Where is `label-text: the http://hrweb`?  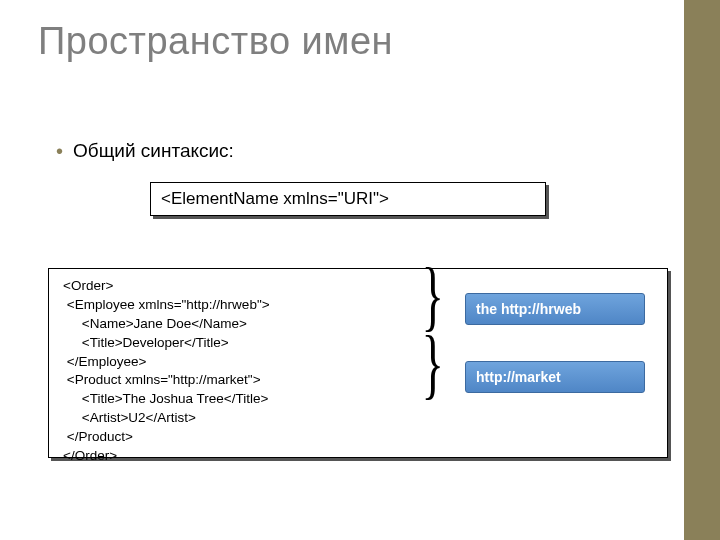
label-text: the http://hrweb is located at coordinates (528, 309).